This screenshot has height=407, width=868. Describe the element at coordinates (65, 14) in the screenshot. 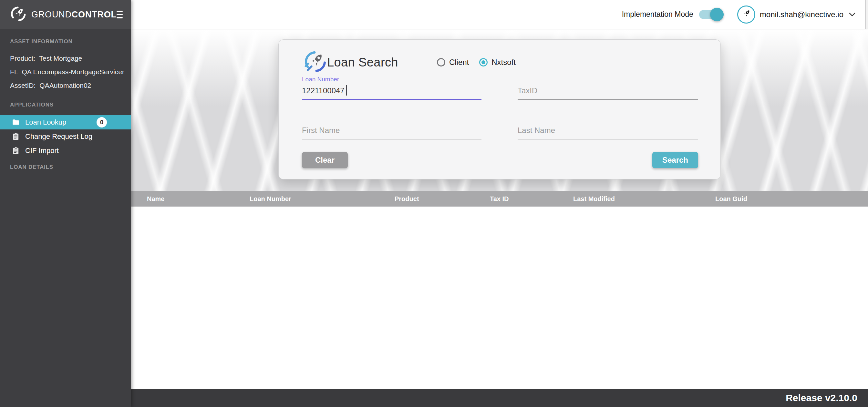

I see `sidebar-logo-bar: GROUNDCONTROL` at that location.